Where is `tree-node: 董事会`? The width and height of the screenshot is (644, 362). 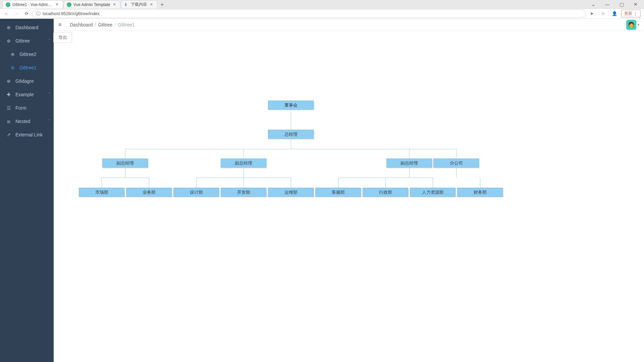 tree-node: 董事会 is located at coordinates (291, 105).